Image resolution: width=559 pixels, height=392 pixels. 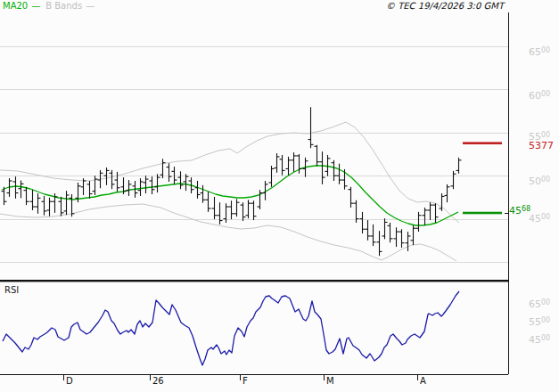 What do you see at coordinates (539, 323) in the screenshot?
I see `rsi-axis-label: 5500` at bounding box center [539, 323].